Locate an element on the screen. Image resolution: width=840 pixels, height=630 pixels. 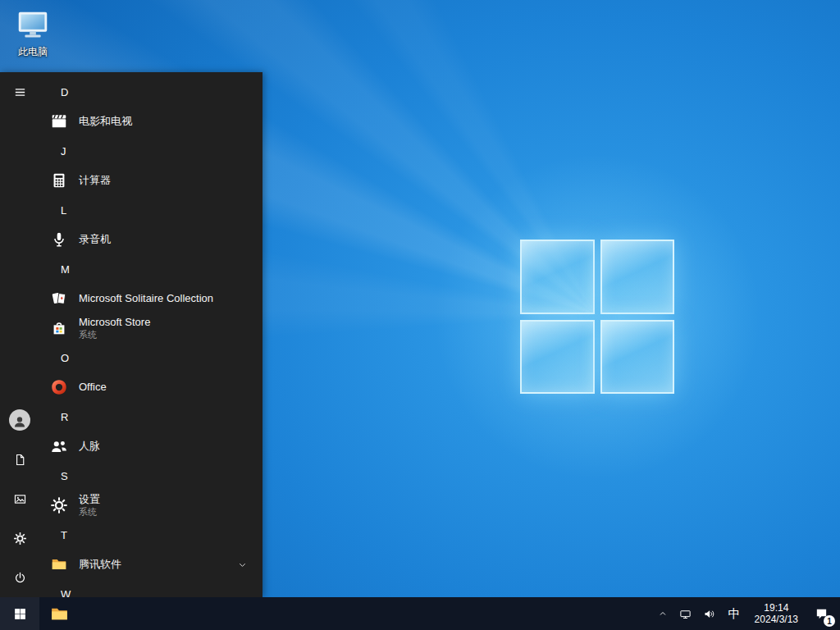
app-name: 设置 is located at coordinates (89, 500).